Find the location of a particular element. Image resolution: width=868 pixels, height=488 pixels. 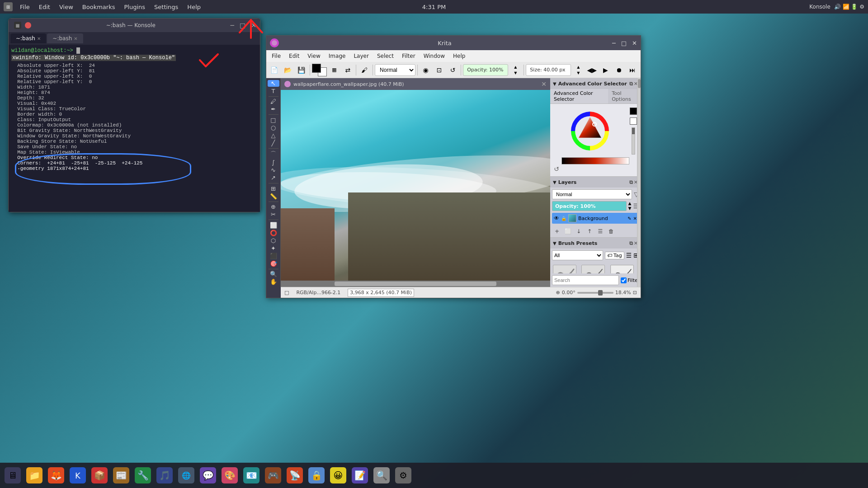

layer-trash-btn: 🗑 is located at coordinates (611, 231).